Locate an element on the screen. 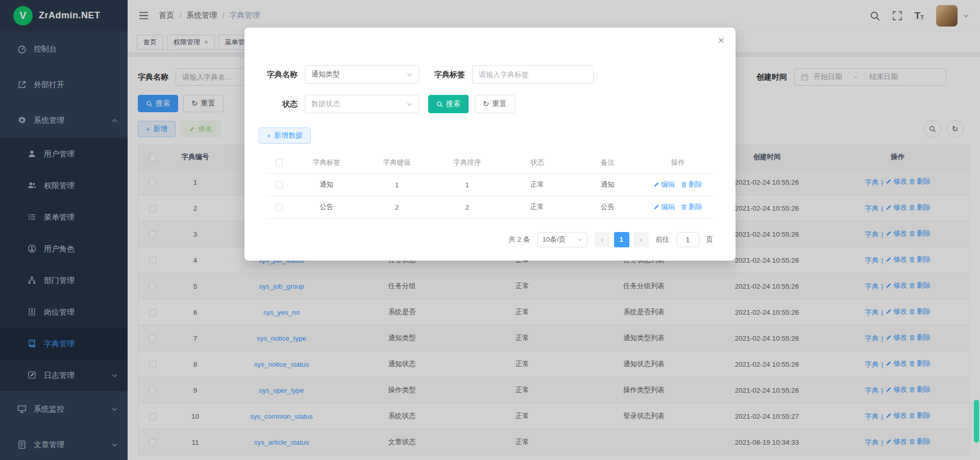 The height and width of the screenshot is (460, 980). page-number-1: 1 is located at coordinates (622, 240).